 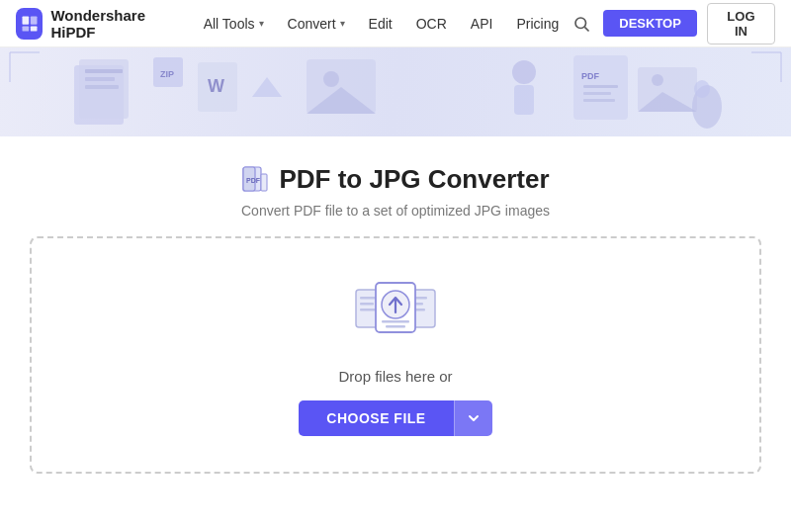 What do you see at coordinates (216, 86) in the screenshot?
I see `svg-text: W` at bounding box center [216, 86].